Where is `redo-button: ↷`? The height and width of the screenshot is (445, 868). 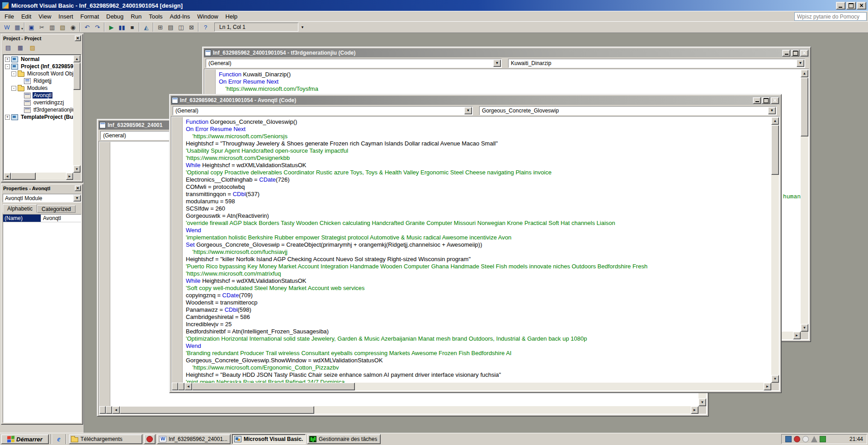 redo-button: ↷ is located at coordinates (98, 27).